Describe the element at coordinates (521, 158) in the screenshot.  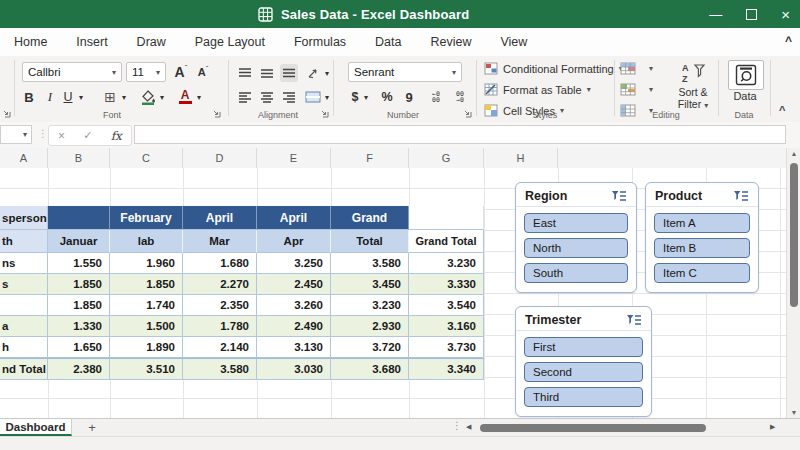
I see `column-header-h: H` at that location.